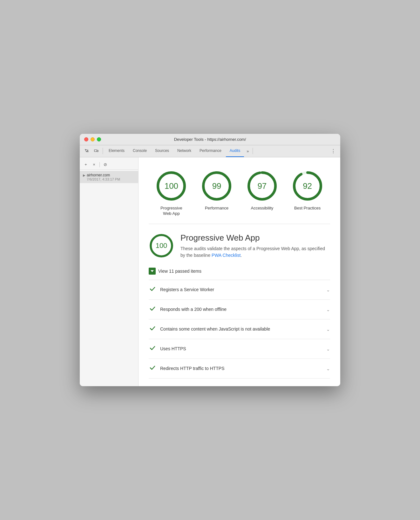  I want to click on audit-expand-icon-2: ⌄, so click(328, 329).